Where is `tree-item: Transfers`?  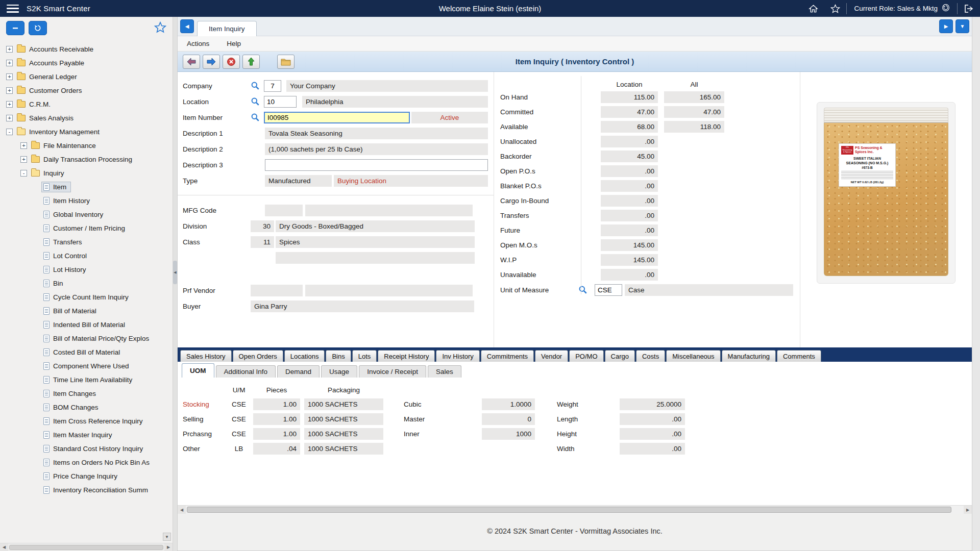 tree-item: Transfers is located at coordinates (86, 242).